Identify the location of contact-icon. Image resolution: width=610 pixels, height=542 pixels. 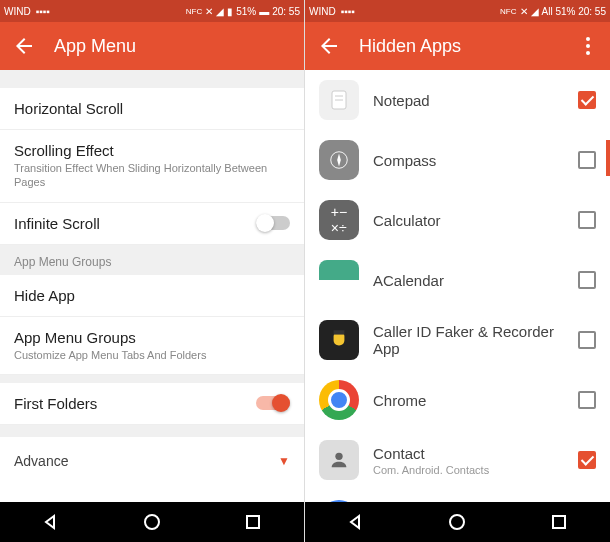
(339, 460).